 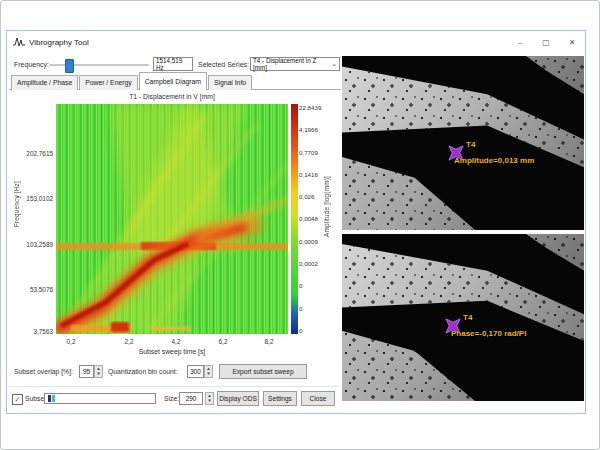 I want to click on colorbar-tick: 0,0009, so click(x=313, y=242).